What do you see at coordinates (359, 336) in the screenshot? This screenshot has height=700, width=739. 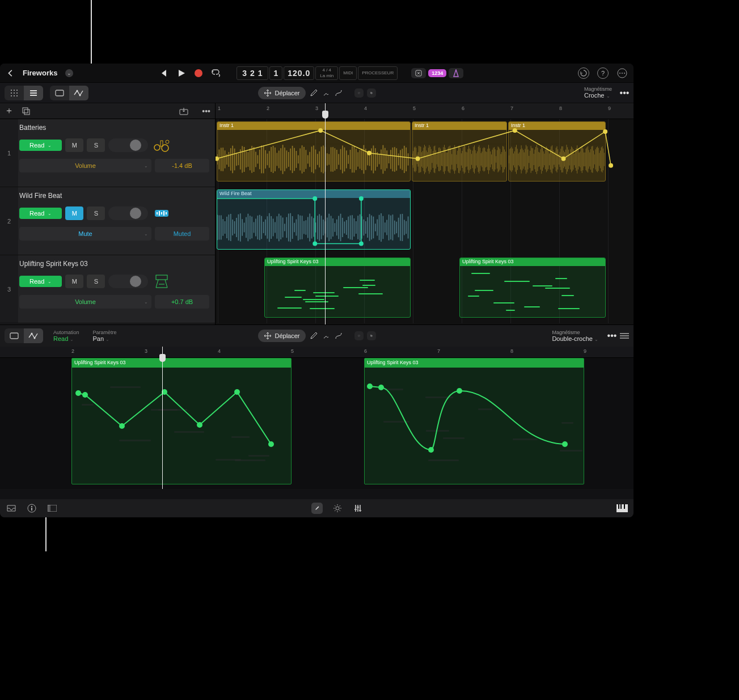 I see `editor-loop-icon` at bounding box center [359, 336].